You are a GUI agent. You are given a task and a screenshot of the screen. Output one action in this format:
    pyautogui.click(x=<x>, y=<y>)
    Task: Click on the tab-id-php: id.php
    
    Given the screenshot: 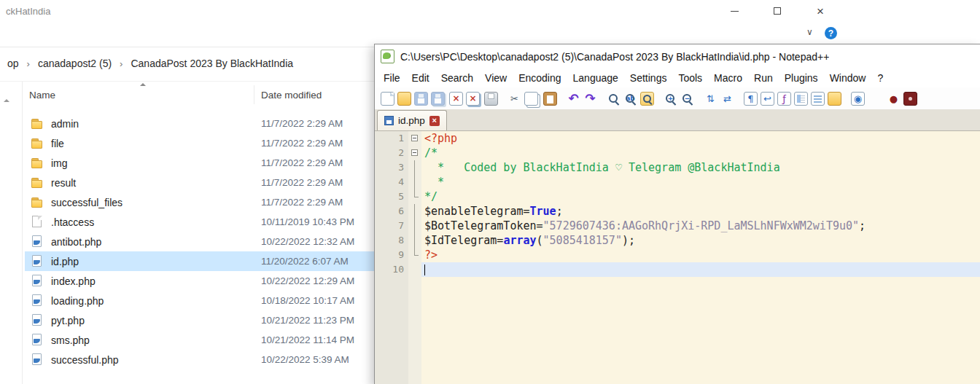 What is the action you would take?
    pyautogui.click(x=412, y=120)
    